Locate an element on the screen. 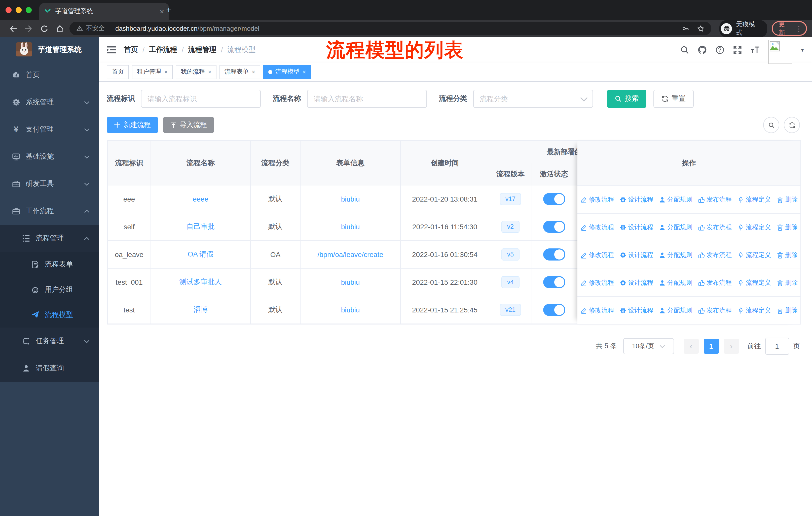 This screenshot has width=812, height=516. password-key-icon is located at coordinates (686, 28).